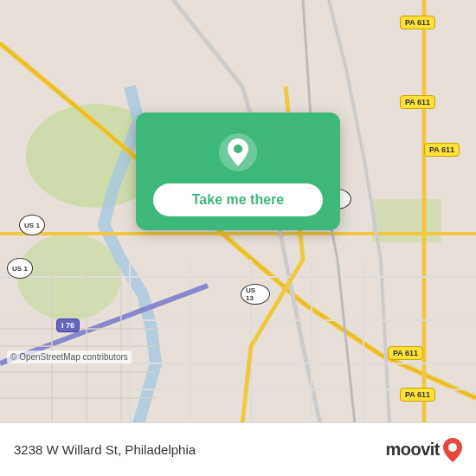 This screenshot has height=476, width=476. Describe the element at coordinates (255, 294) in the screenshot. I see `road-badge-us13-bot: US 13` at that location.